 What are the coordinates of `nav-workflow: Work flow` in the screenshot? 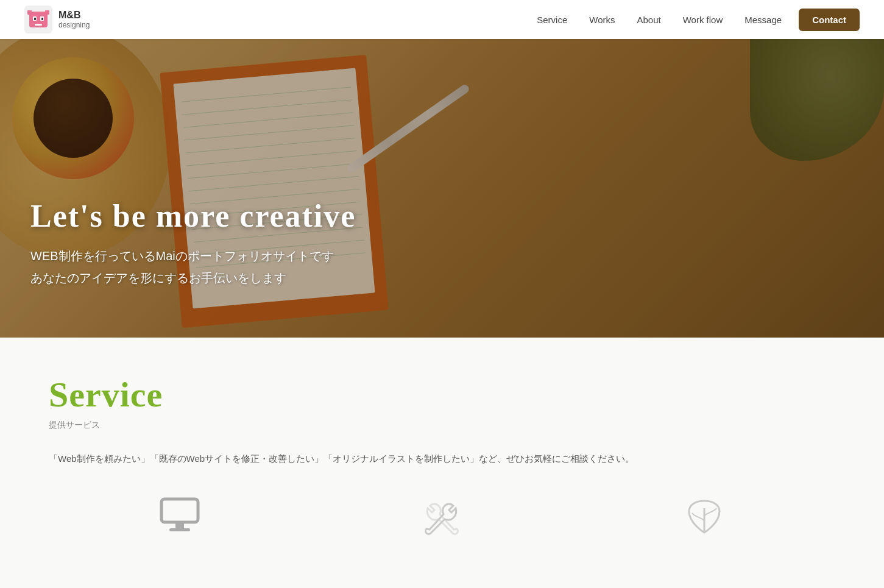 It's located at (703, 19).